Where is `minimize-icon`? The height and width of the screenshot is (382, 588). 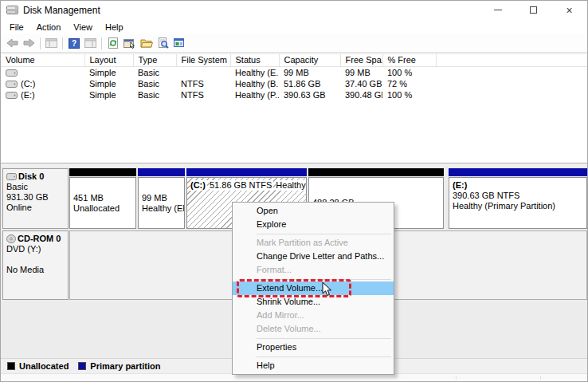 minimize-icon is located at coordinates (498, 10).